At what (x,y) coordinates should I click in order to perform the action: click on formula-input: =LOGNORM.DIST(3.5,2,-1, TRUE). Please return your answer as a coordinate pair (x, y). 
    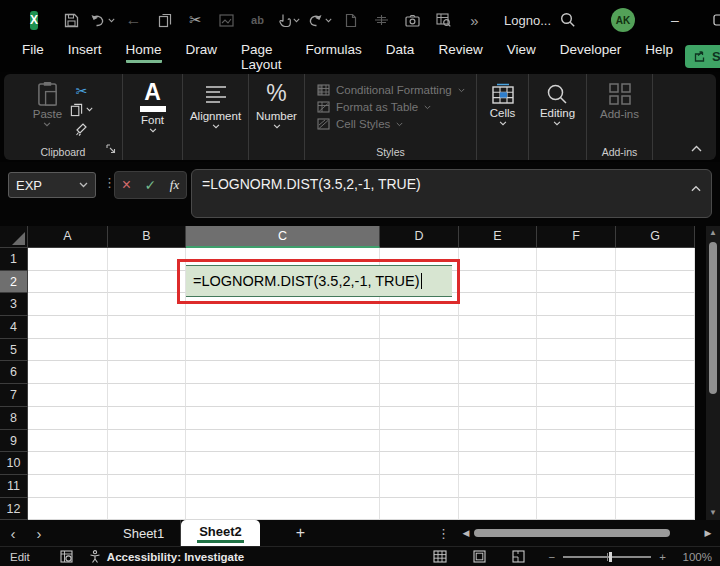
    Looking at the image, I should click on (452, 194).